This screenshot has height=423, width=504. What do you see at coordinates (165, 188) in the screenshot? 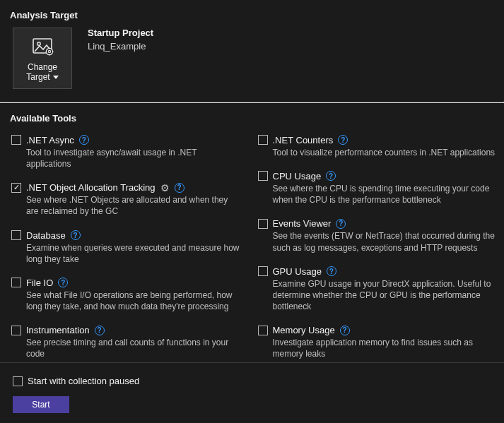
I see `gear-icon: ⚙` at bounding box center [165, 188].